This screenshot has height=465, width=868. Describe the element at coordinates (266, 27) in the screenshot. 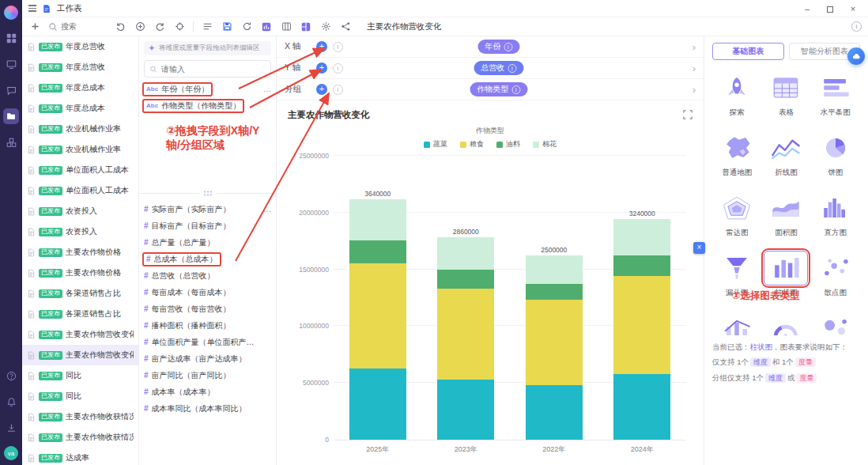

I see `chart-view-icon` at that location.